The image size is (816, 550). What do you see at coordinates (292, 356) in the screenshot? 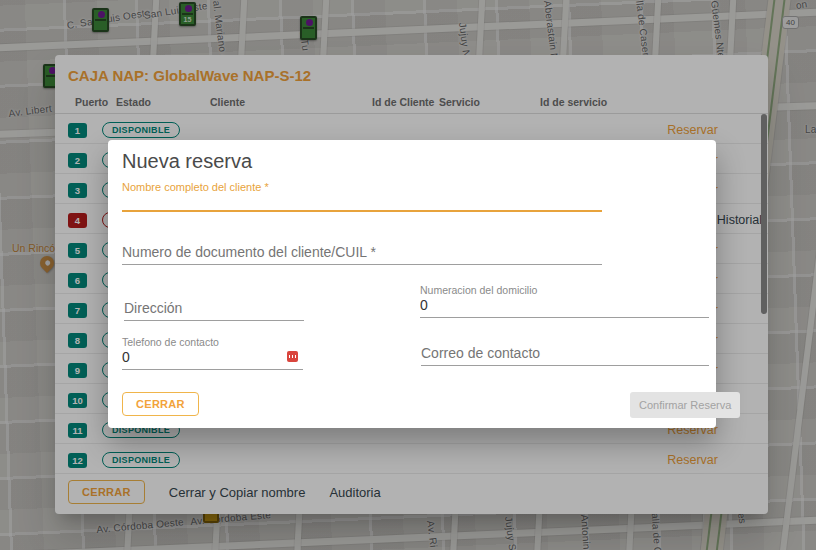
I see `telefono-validation-icon` at bounding box center [292, 356].